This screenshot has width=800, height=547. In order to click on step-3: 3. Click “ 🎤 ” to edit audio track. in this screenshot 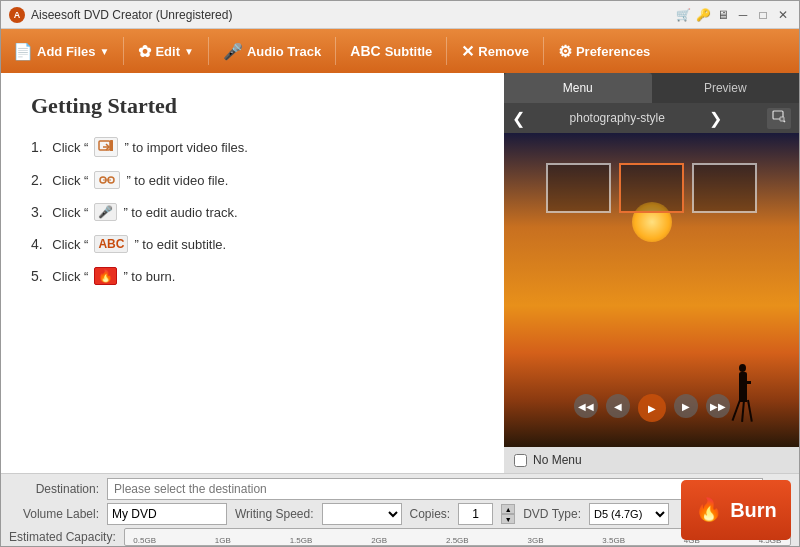, I will do `click(252, 212)`.